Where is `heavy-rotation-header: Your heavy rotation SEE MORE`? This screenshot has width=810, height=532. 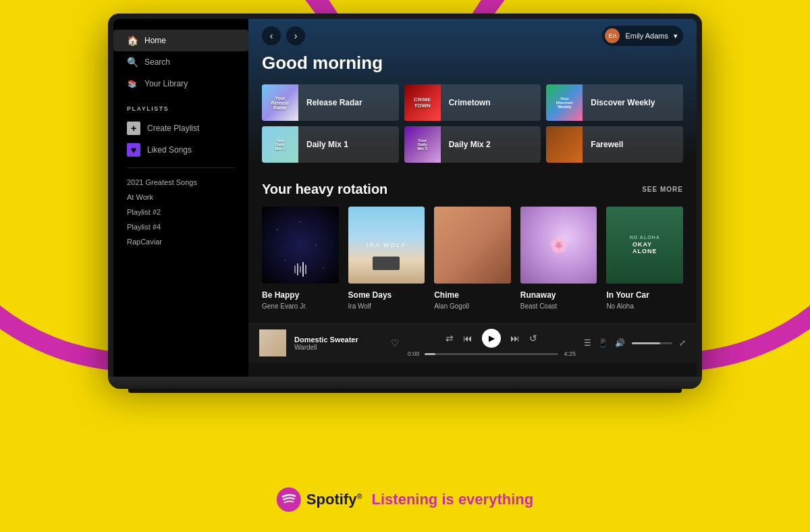
heavy-rotation-header: Your heavy rotation SEE MORE is located at coordinates (473, 189).